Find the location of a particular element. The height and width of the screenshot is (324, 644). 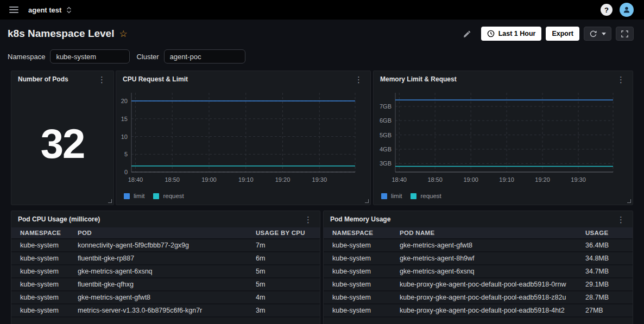

table-cell: 36.4MB is located at coordinates (605, 245).